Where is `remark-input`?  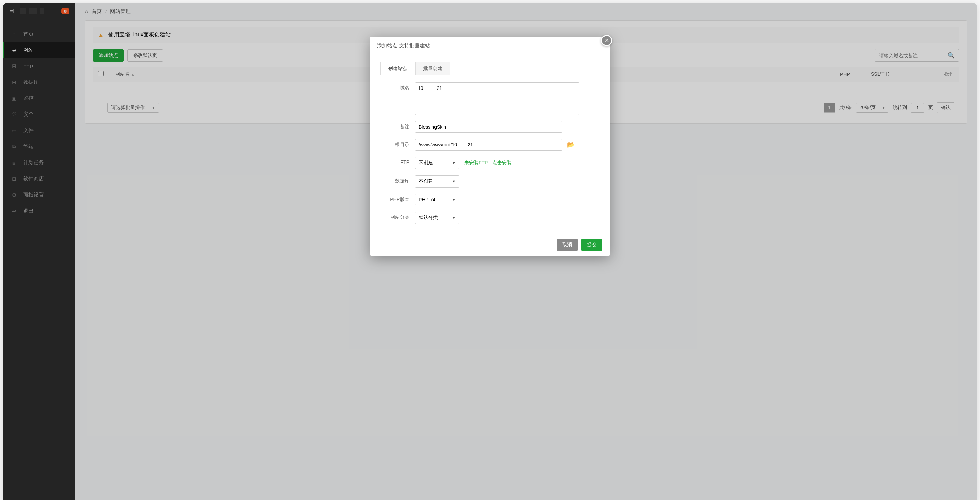 remark-input is located at coordinates (488, 127).